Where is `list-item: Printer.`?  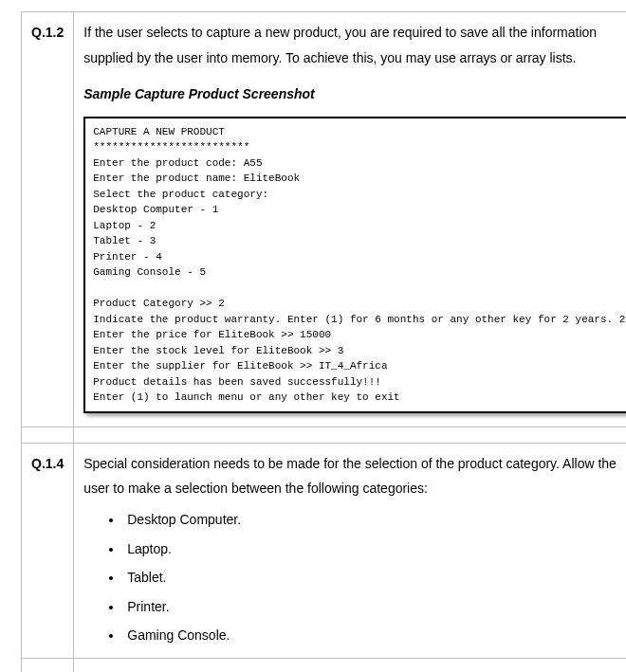
list-item: Printer. is located at coordinates (375, 607).